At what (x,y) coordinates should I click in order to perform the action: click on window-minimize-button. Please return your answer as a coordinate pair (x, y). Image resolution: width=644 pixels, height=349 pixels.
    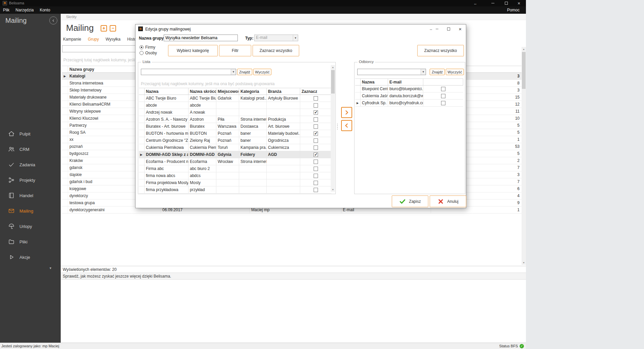
    Looking at the image, I should click on (493, 3).